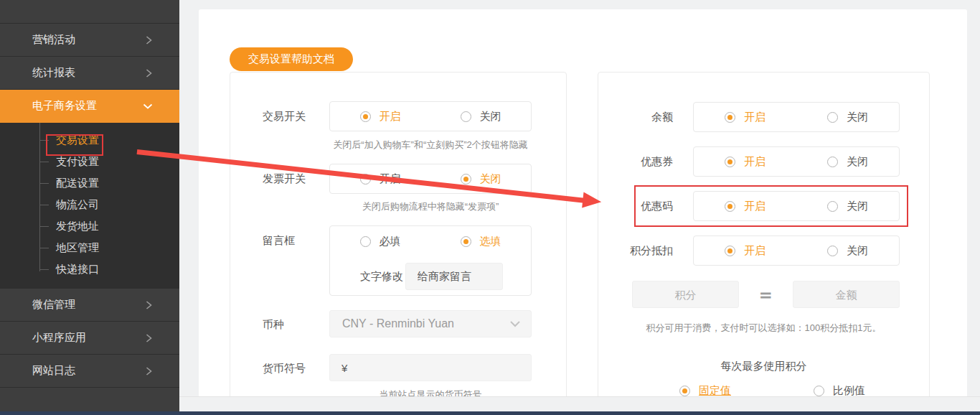 The width and height of the screenshot is (980, 415). I want to click on submenu-label: 快递接口, so click(77, 270).